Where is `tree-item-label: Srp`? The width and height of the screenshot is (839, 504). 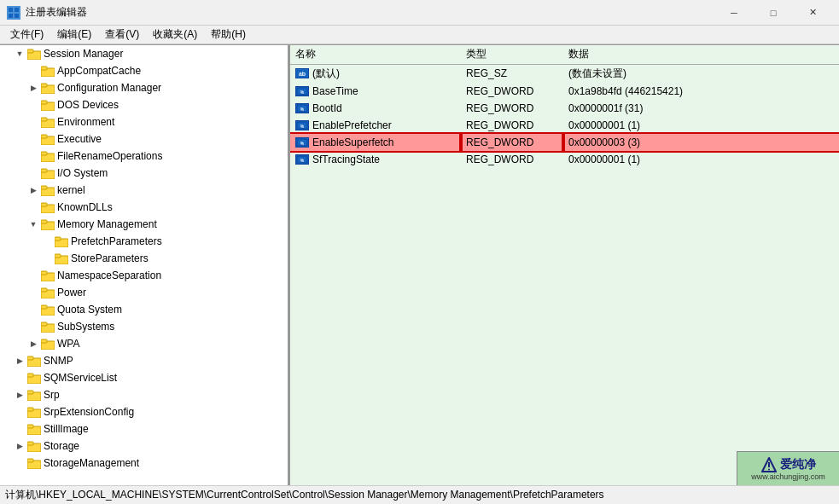
tree-item-label: Srp is located at coordinates (51, 395).